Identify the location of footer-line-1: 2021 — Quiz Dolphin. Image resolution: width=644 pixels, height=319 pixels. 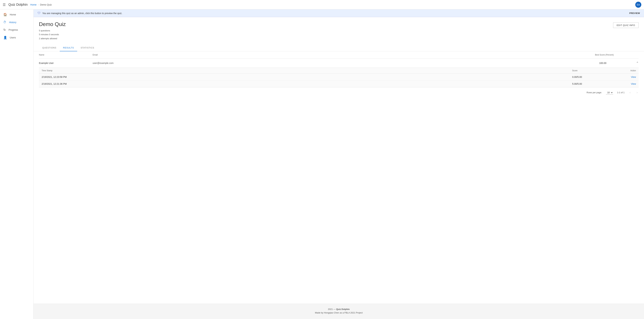
(339, 309).